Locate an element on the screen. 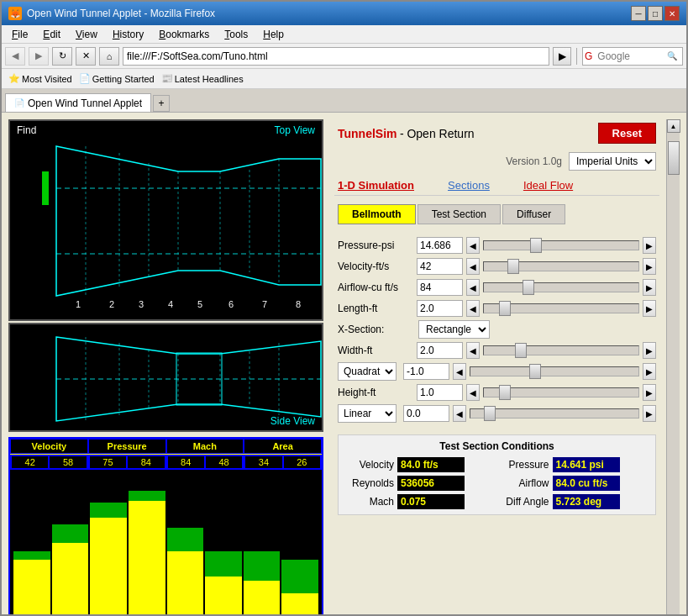  reynolds-condition-row: Reynolds 536056 is located at coordinates (420, 483).